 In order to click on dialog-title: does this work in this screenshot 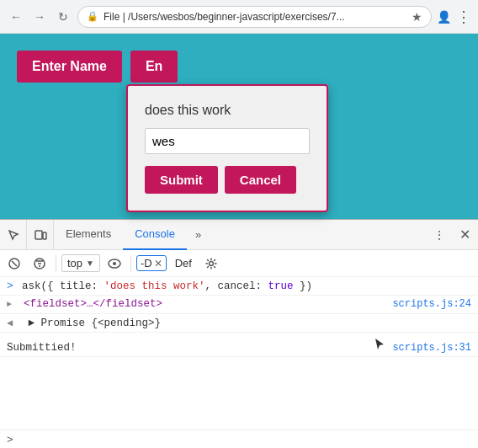, I will do `click(227, 110)`.